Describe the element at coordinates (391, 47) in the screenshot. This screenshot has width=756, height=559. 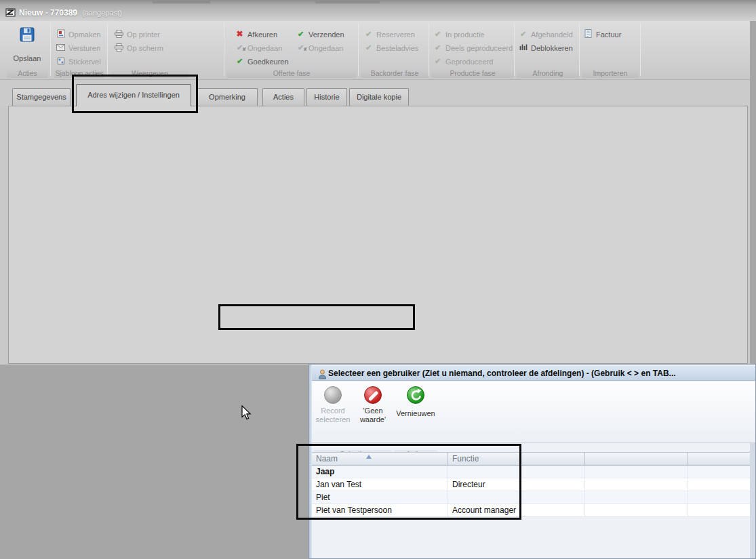
I see `besteladvies-button: ✔ Besteladvies` at that location.